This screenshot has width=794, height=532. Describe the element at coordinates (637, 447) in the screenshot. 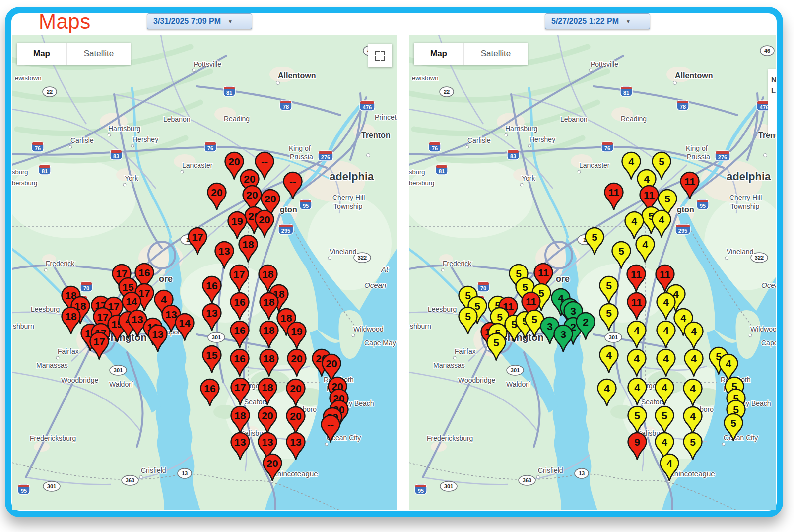

I see `map-pin: 9` at that location.